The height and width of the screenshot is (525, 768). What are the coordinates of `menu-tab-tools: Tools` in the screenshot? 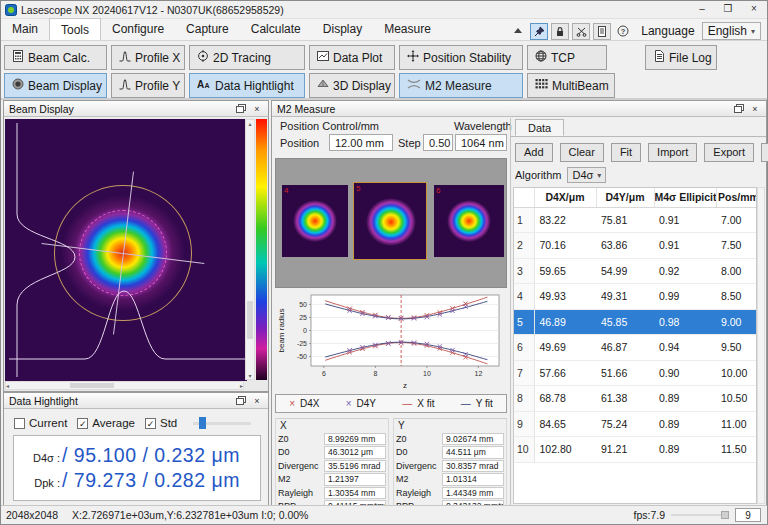 It's located at (75, 29).